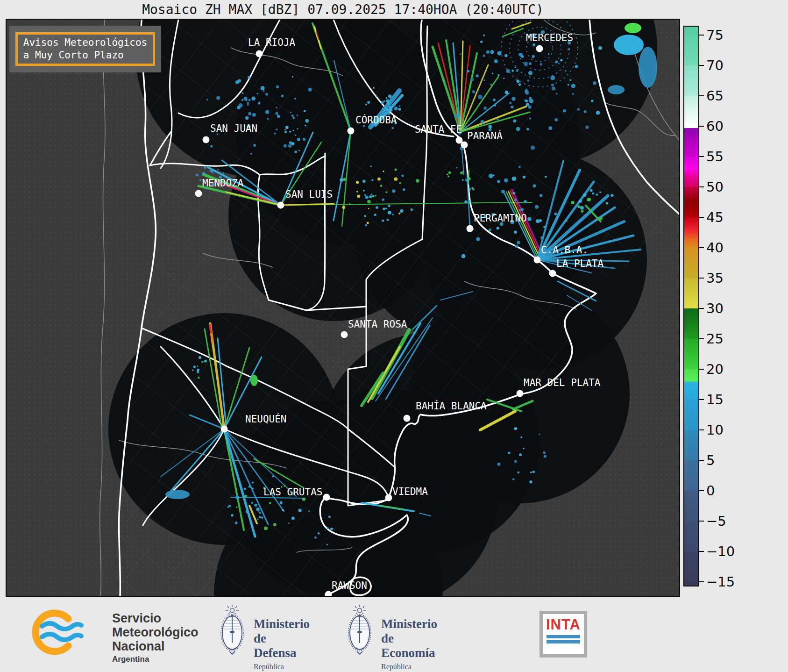  Describe the element at coordinates (349, 586) in the screenshot. I see `city-label: RAWSON` at that location.